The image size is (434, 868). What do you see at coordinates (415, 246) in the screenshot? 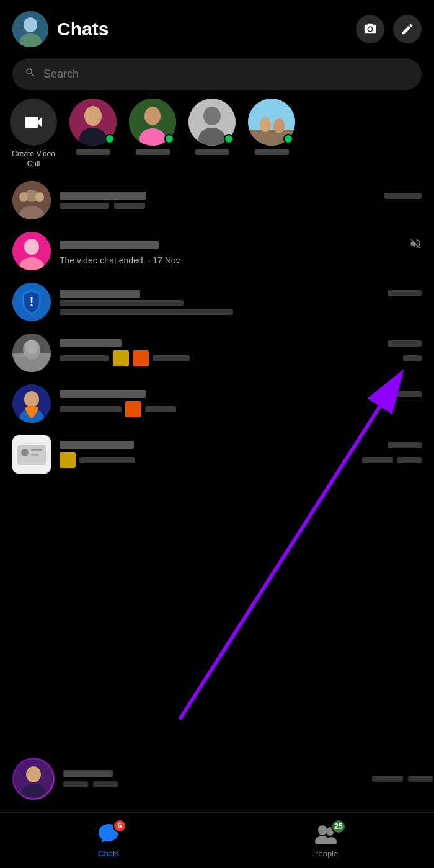
I see `mute-icon` at bounding box center [415, 246].